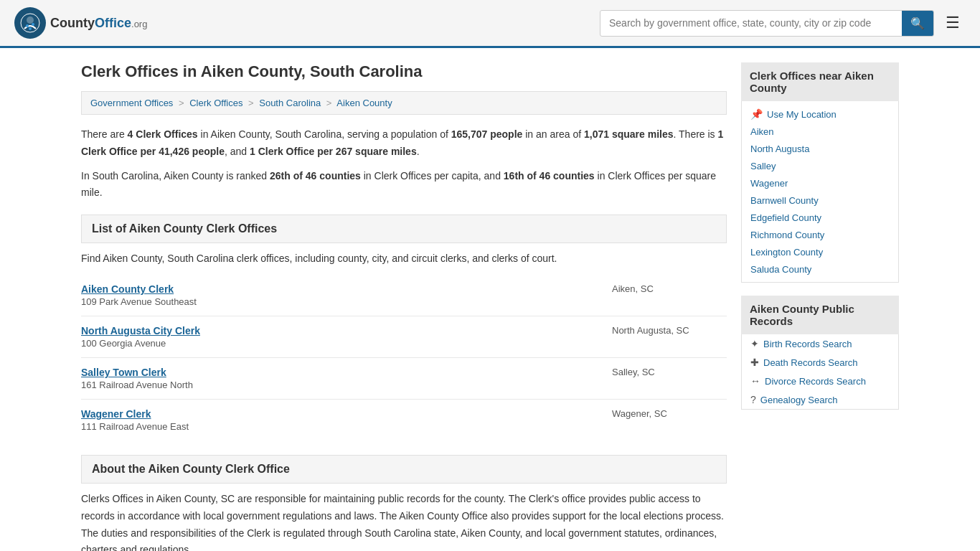 Image resolution: width=980 pixels, height=551 pixels. Describe the element at coordinates (404, 259) in the screenshot. I see `list-section-description: Find Aiken County, South Carolina clerk …` at that location.